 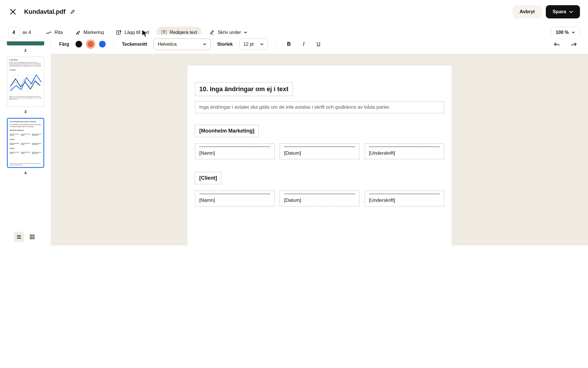 What do you see at coordinates (26, 82) in the screenshot?
I see `thumbnail-page-3: 8. Statistics Statistics is the study an…` at bounding box center [26, 82].